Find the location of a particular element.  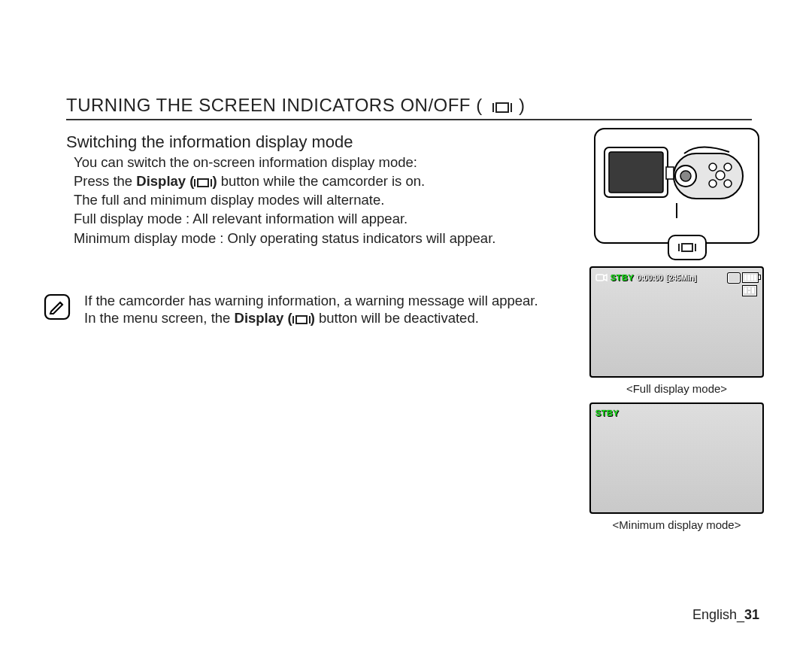

footer-sep: _ is located at coordinates (741, 615).